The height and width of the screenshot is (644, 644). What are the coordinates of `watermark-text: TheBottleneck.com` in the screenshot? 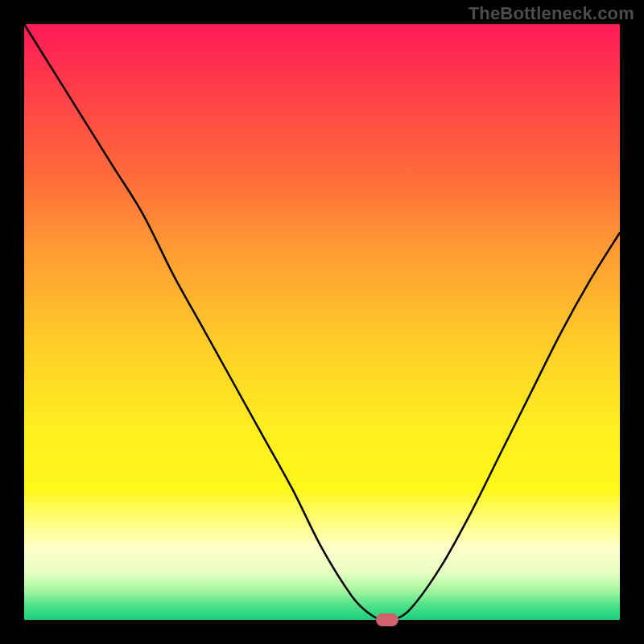 It's located at (551, 14).